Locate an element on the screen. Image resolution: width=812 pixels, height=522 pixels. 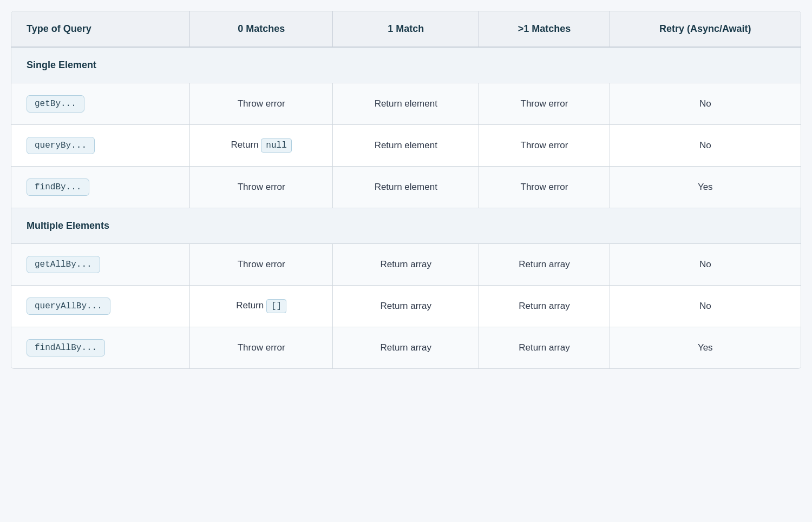
col-header-query-type: Type of Query is located at coordinates (101, 29).